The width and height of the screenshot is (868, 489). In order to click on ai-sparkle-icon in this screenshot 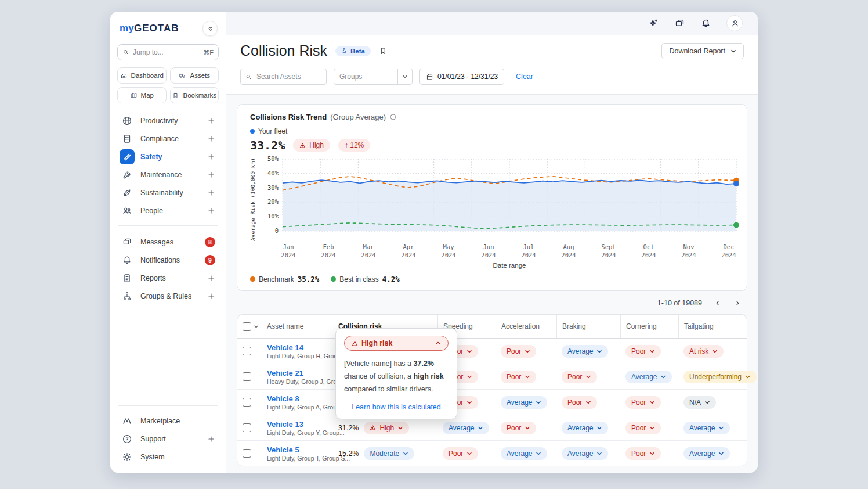, I will do `click(653, 23)`.